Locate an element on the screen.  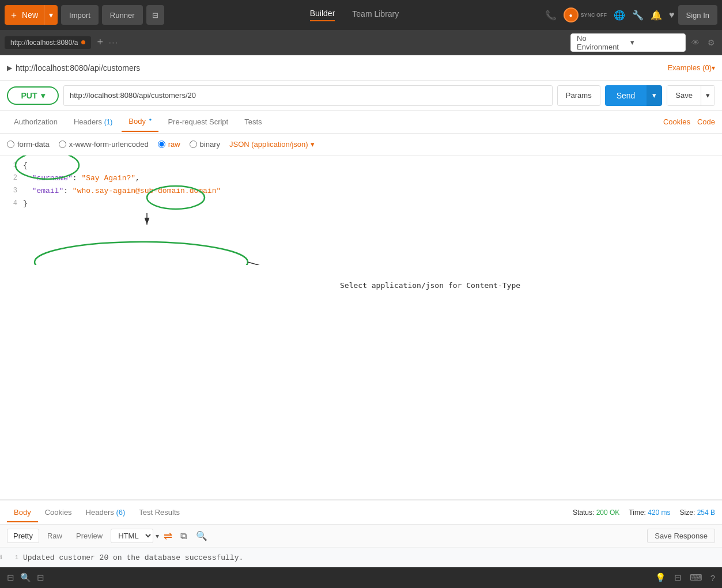
resp-line-1: ℹ 1 Updated customer 20 on the database … is located at coordinates (361, 557).